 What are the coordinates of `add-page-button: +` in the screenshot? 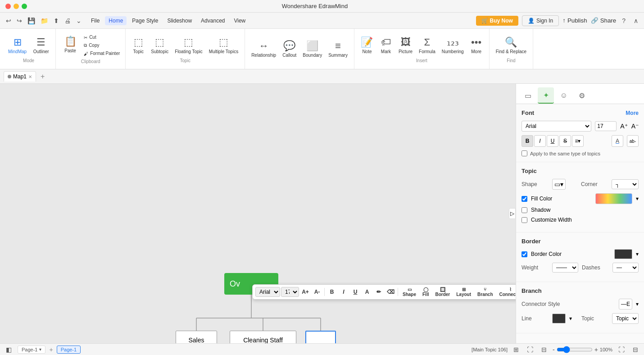 It's located at (51, 350).